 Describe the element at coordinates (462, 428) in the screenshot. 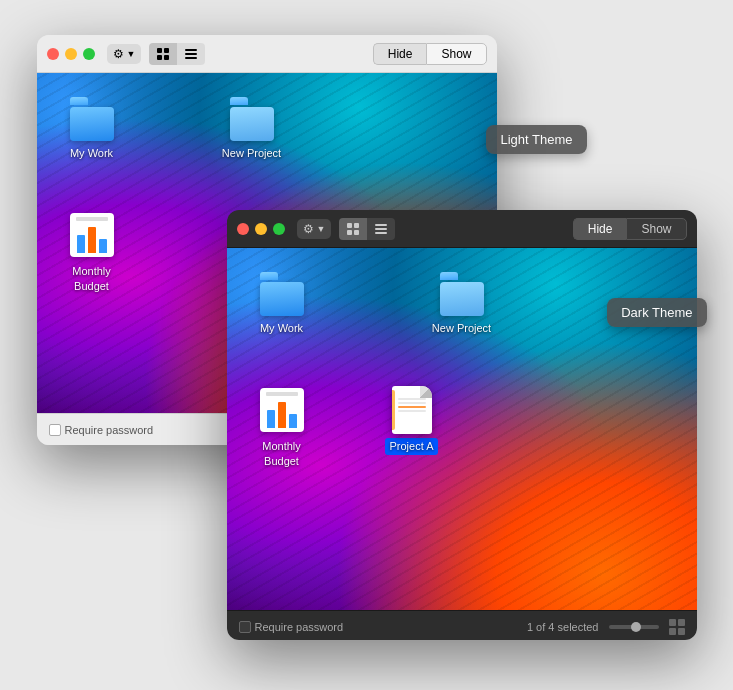

I see `icon-row-2-dark: Monthly Budget` at that location.